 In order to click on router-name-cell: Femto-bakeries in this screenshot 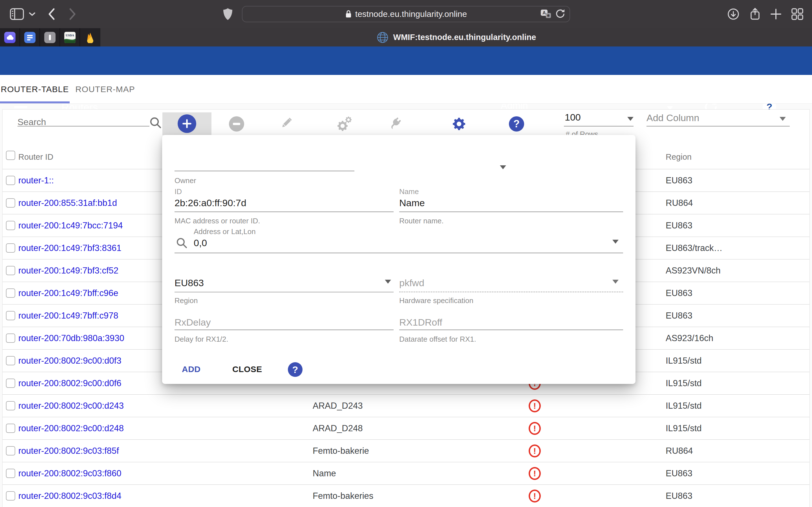, I will do `click(343, 496)`.